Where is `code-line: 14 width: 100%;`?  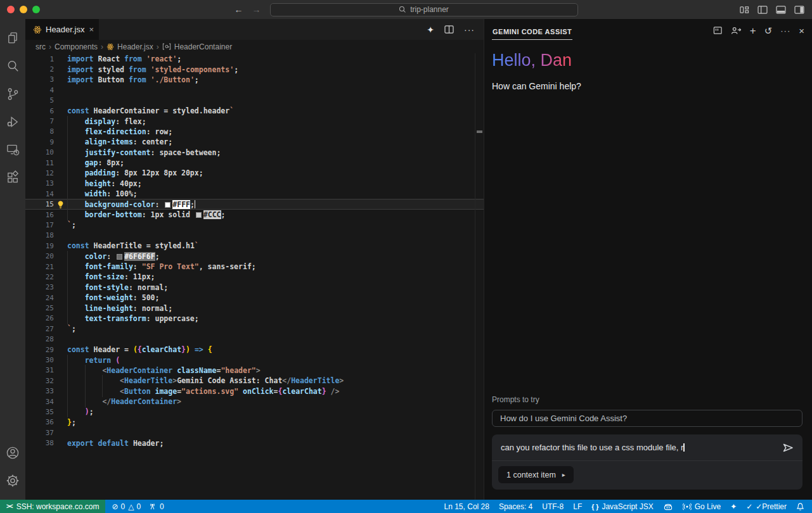
code-line: 14 width: 100%; is located at coordinates (255, 194).